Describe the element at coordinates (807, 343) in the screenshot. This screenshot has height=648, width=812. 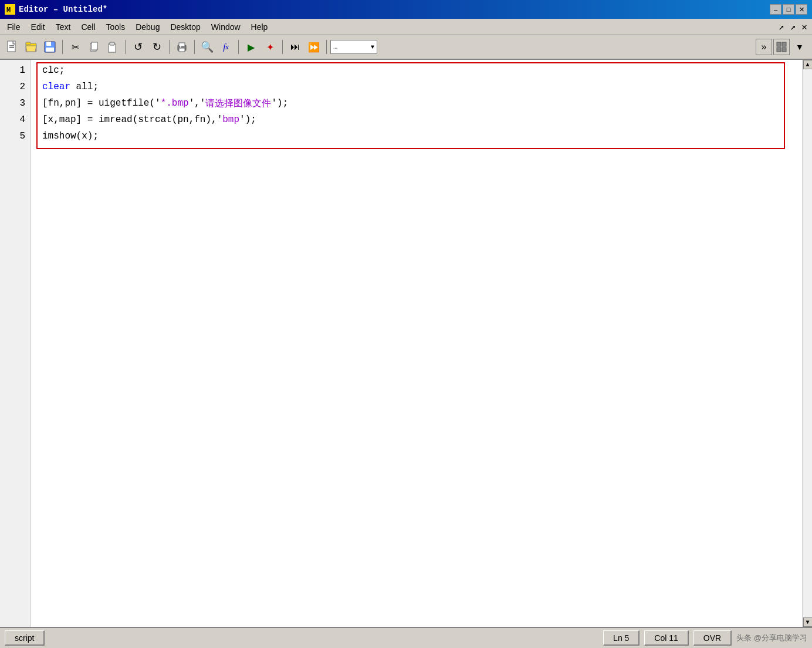
I see `scroll-track` at that location.